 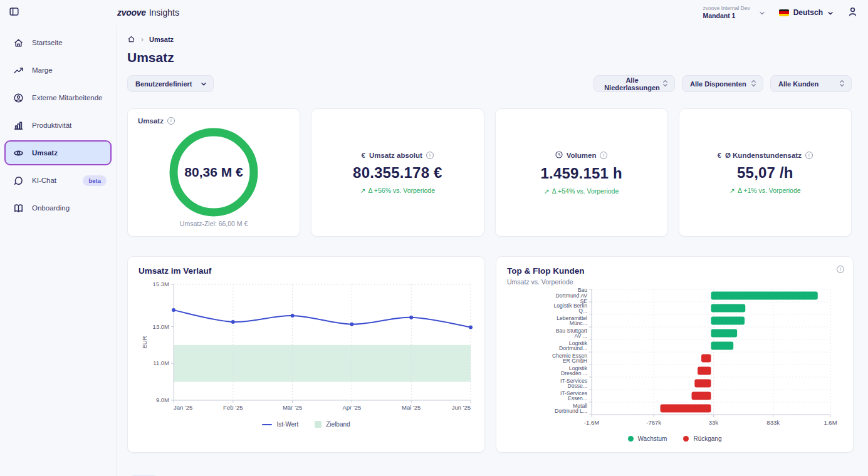 What do you see at coordinates (58, 98) in the screenshot?
I see `sidebar-item-externe-mitarbeitende: Externe Mitarbeitende` at bounding box center [58, 98].